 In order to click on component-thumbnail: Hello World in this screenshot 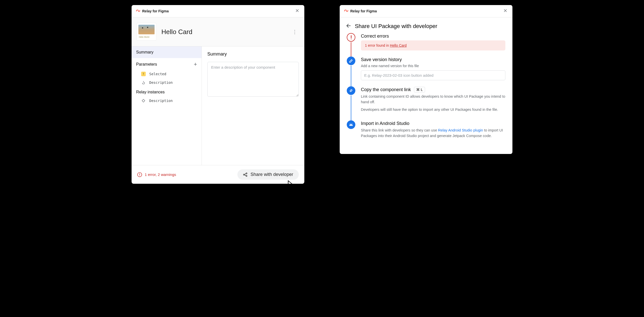, I will do `click(146, 32)`.